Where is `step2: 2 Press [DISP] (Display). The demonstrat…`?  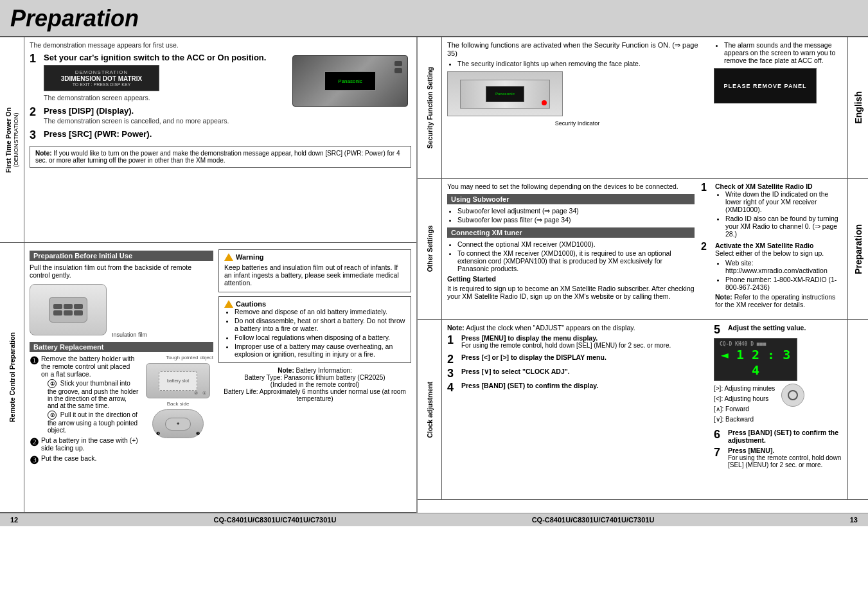 step2: 2 Press [DISP] (Display). The demonstrat… is located at coordinates (156, 116).